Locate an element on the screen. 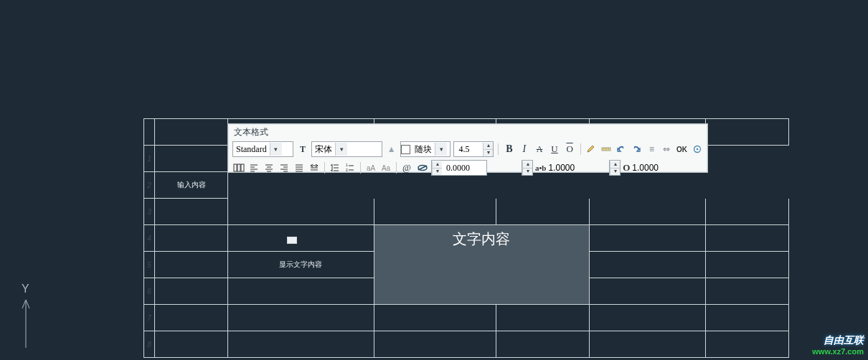 Image resolution: width=868 pixels, height=360 pixels. row-header-3: 3 is located at coordinates (149, 212).